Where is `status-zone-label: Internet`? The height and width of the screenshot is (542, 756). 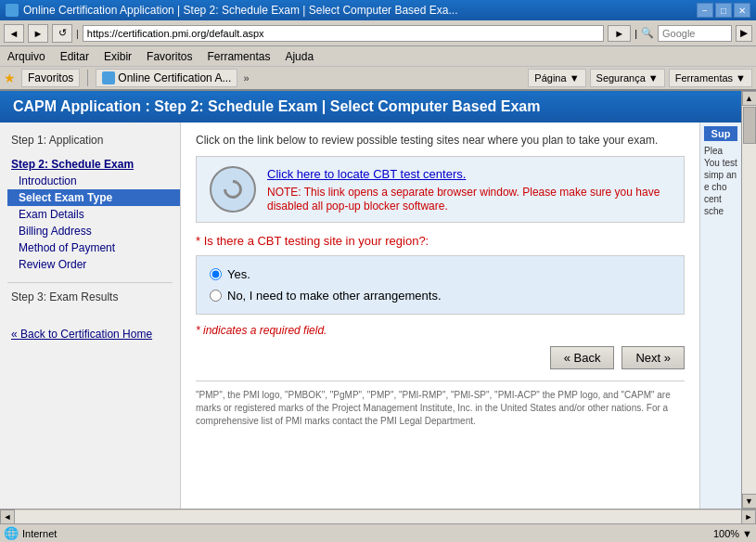 status-zone-label: Internet is located at coordinates (39, 534).